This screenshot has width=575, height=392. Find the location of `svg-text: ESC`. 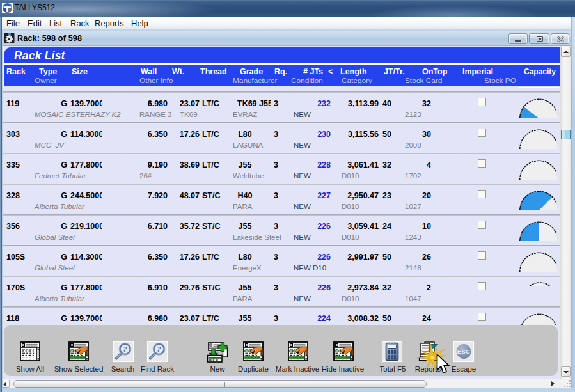

svg-text: ESC is located at coordinates (464, 352).